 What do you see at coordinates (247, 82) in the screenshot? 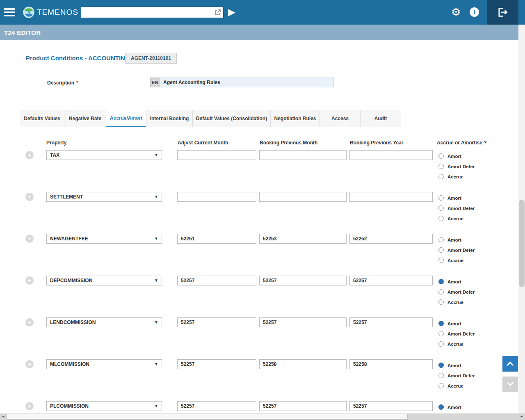
I see `description-input` at bounding box center [247, 82].